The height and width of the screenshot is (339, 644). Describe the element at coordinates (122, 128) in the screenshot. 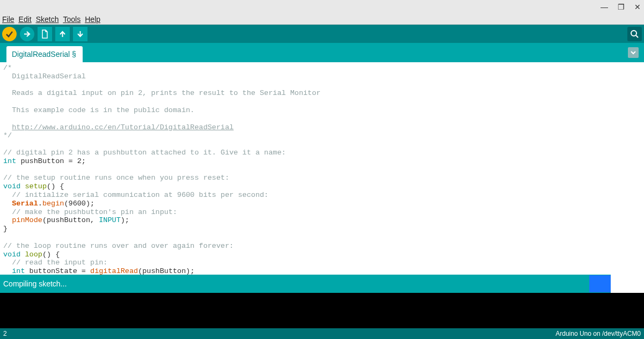

I see `code-link: http://www.arduino.cc/en/Tutorial/Digita…` at that location.